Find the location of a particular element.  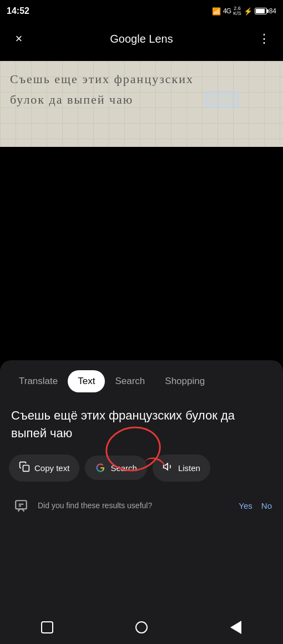

status-bar: 14:52 📶 4G 2.6K/S ⚡ 84 is located at coordinates (142, 11).